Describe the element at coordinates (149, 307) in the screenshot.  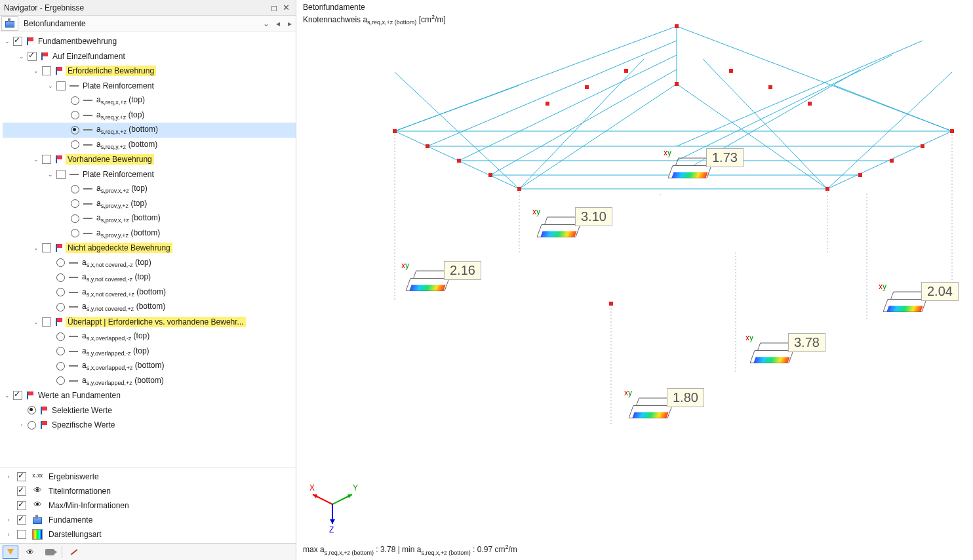
I see `tree-n4: as,y,not covered,+z (bottom)` at that location.